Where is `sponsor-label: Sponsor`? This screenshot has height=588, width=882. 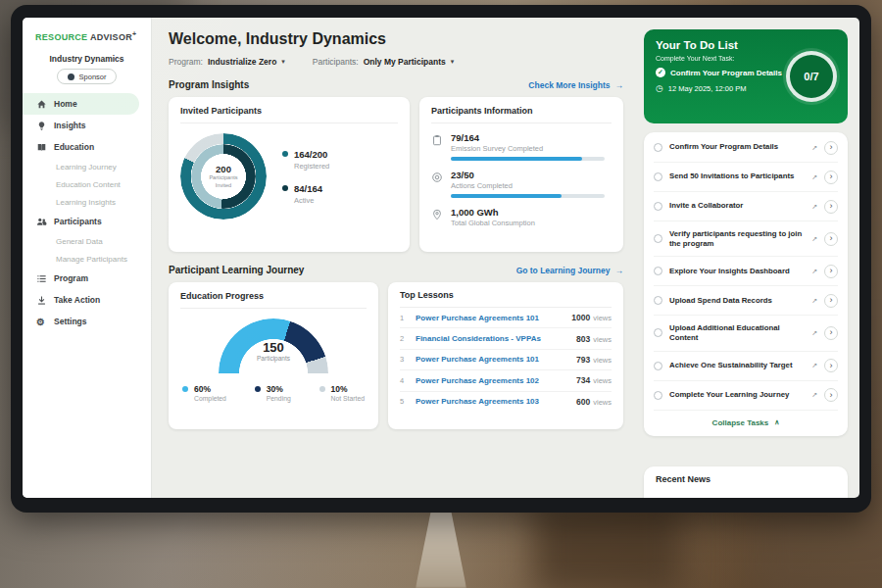 sponsor-label: Sponsor is located at coordinates (93, 76).